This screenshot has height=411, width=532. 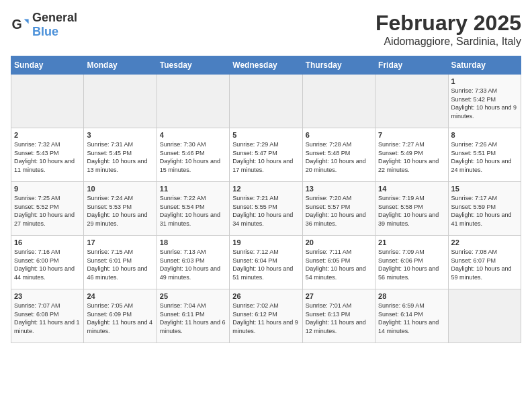 What do you see at coordinates (48, 316) in the screenshot?
I see `calendar-cell: 23Sunrise: 7:07 AM Sunset: 6:08 PM Dayli…` at bounding box center [48, 316].